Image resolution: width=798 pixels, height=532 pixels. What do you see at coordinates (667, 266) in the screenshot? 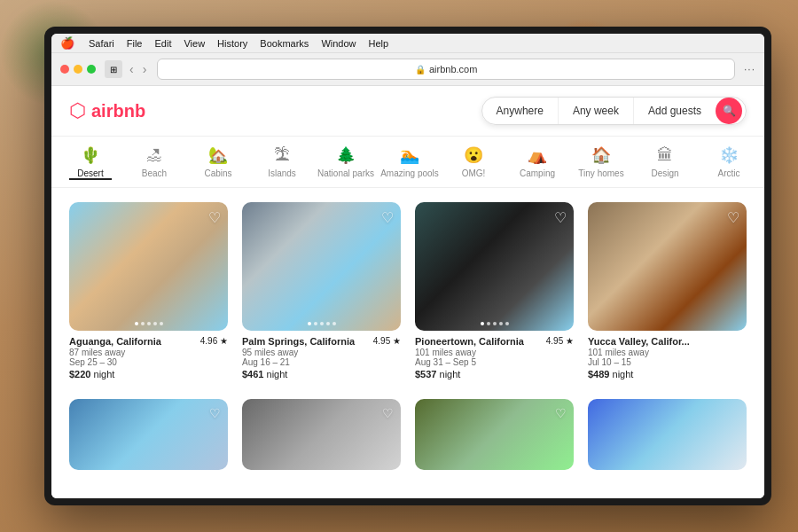
I see `listing-image-yucca: ♡` at bounding box center [667, 266].